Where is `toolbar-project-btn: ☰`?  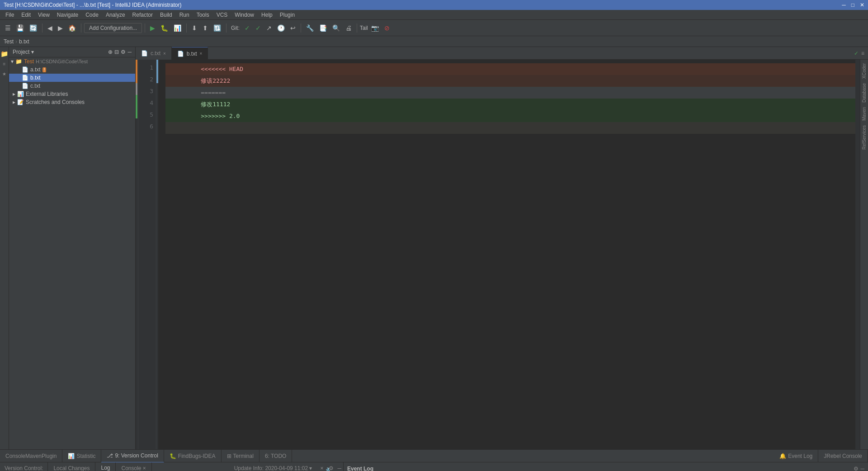 toolbar-project-btn: ☰ is located at coordinates (8, 28).